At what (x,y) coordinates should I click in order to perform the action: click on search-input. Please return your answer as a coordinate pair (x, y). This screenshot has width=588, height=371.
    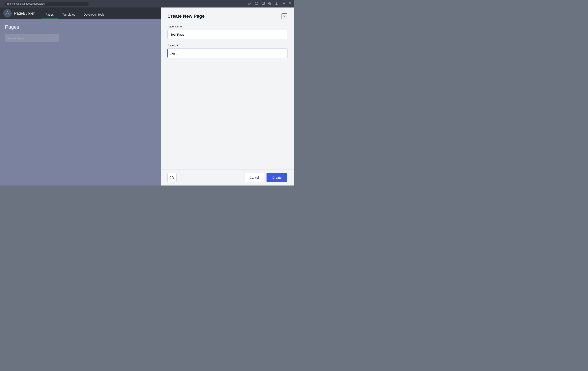
    Looking at the image, I should click on (31, 38).